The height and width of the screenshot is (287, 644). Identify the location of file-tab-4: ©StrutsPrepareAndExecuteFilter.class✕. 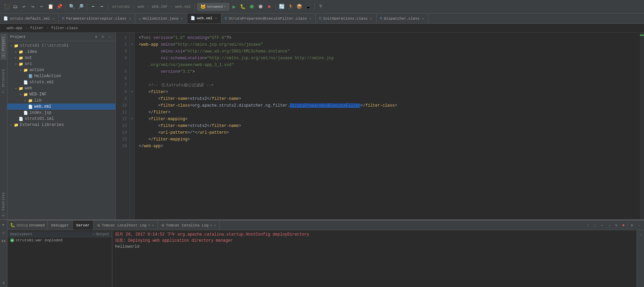
(269, 18).